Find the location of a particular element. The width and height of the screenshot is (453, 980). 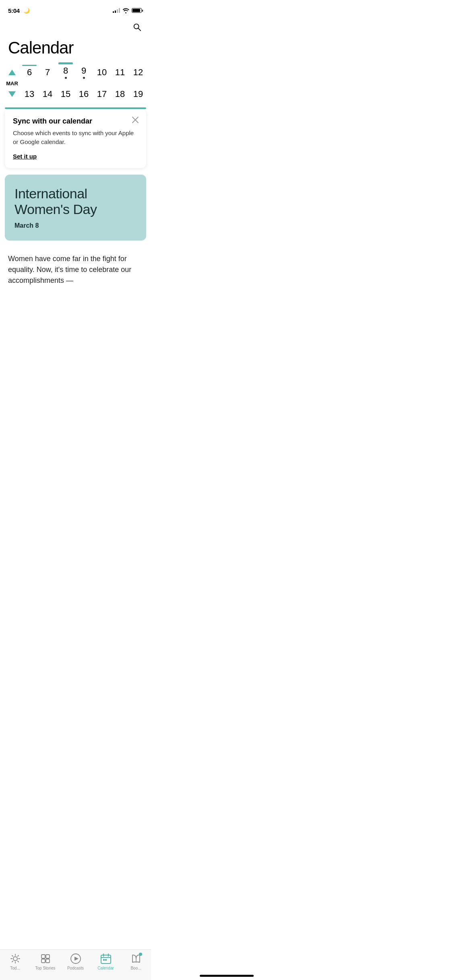

day-12: 12 is located at coordinates (138, 72).